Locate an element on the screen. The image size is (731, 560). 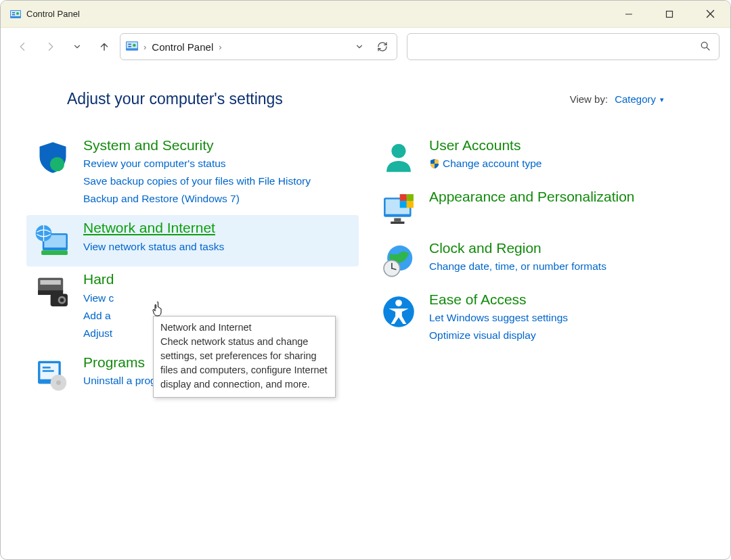
view-by-value: Category is located at coordinates (635, 99).